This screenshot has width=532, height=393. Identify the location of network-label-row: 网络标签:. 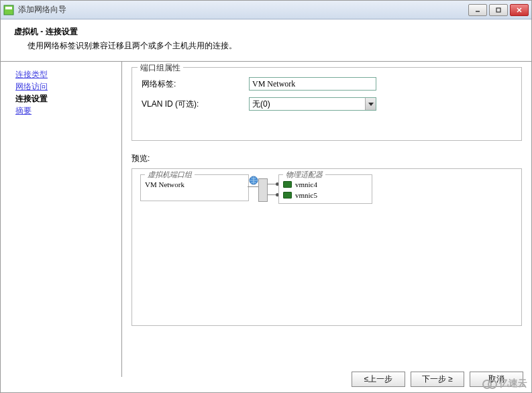
(327, 84).